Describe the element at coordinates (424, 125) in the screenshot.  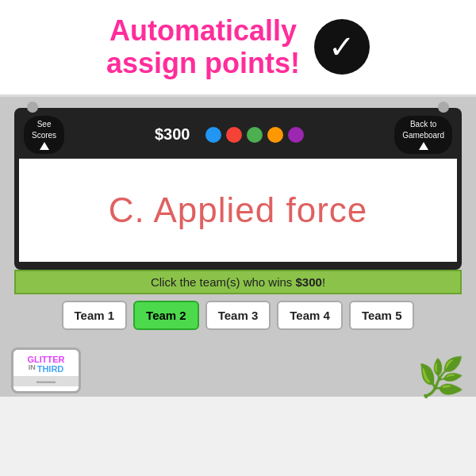
I see `back-gameboard-label-line1: Back to` at that location.